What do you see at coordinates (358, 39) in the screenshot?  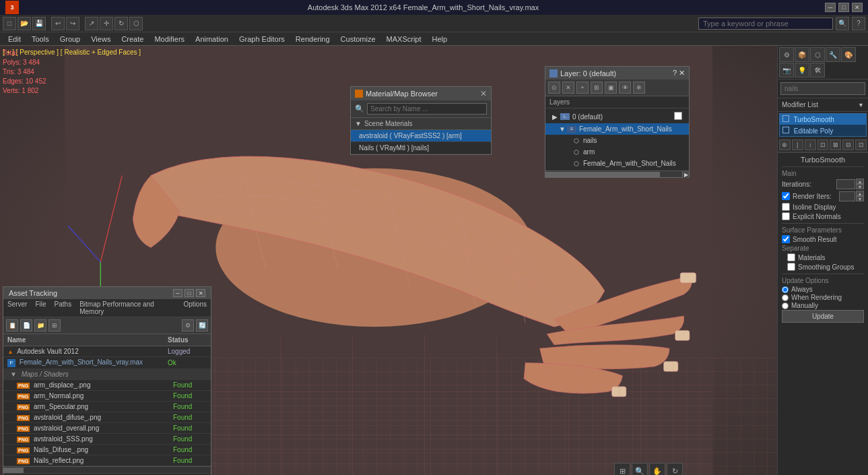 I see `menu-customize: Customize` at bounding box center [358, 39].